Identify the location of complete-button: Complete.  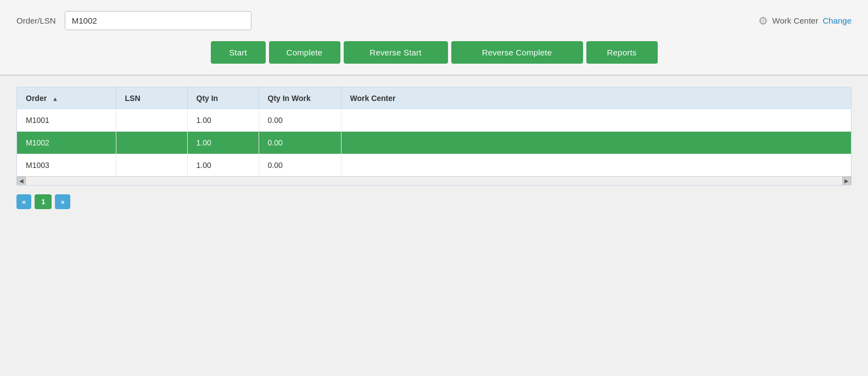
(305, 53).